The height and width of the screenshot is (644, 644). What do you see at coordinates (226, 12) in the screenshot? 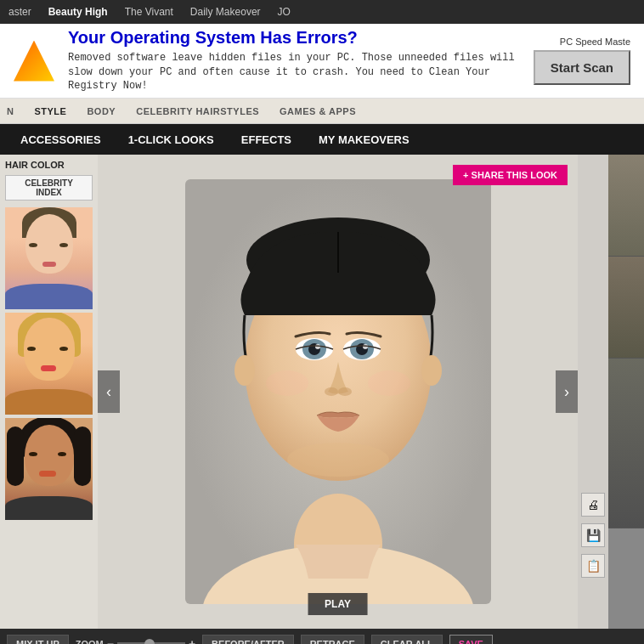
I see `nav-item-daily-makeover: Daily Makeover` at bounding box center [226, 12].